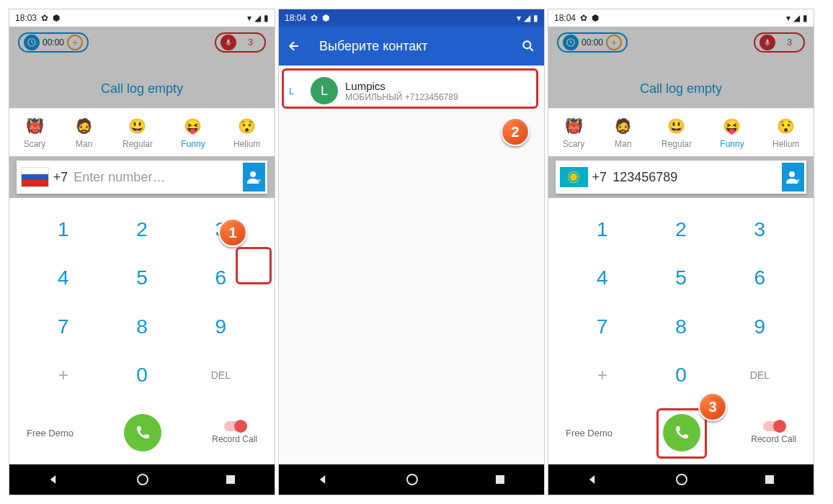 The height and width of the screenshot is (504, 833). What do you see at coordinates (296, 91) in the screenshot?
I see `section-letter: L` at bounding box center [296, 91].